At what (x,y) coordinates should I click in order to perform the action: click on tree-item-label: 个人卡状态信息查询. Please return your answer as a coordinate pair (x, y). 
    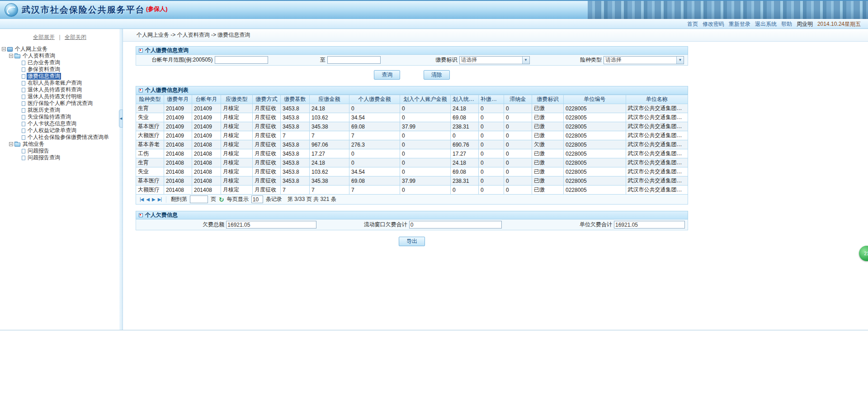
    Looking at the image, I should click on (52, 124).